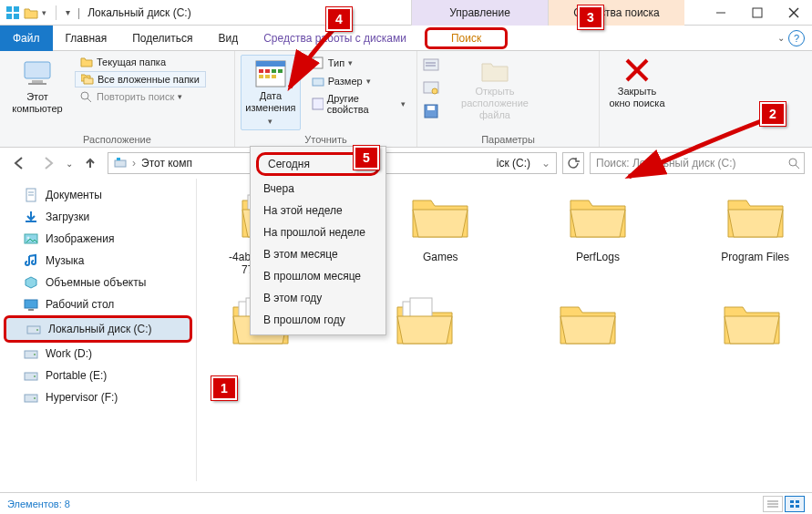 Image resolution: width=812 pixels, height=514 pixels. Describe the element at coordinates (65, 261) in the screenshot. I see `sidebar-item-label: Музыка` at that location.